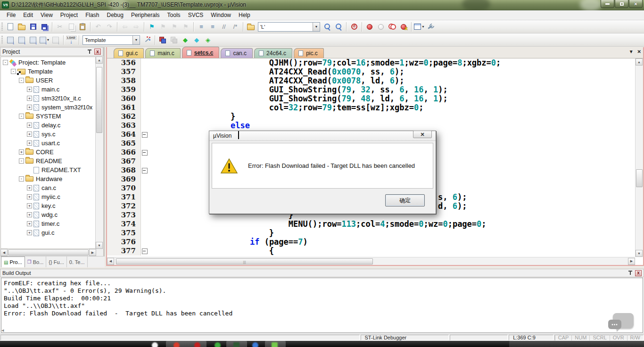 This screenshot has height=347, width=644. I want to click on find-in-files-icon, so click(251, 27).